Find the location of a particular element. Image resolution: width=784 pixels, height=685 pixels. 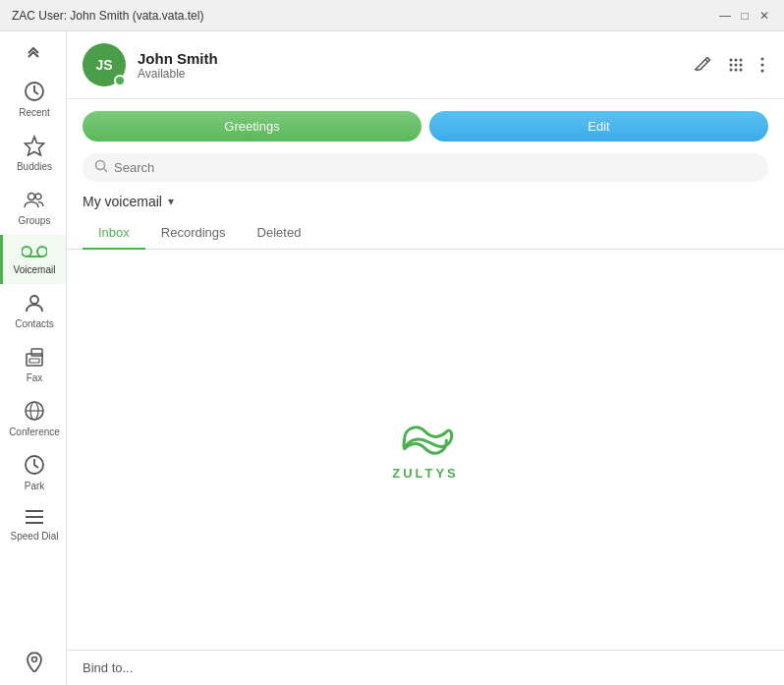

profile-header: JS John Smith Available is located at coordinates (425, 65).